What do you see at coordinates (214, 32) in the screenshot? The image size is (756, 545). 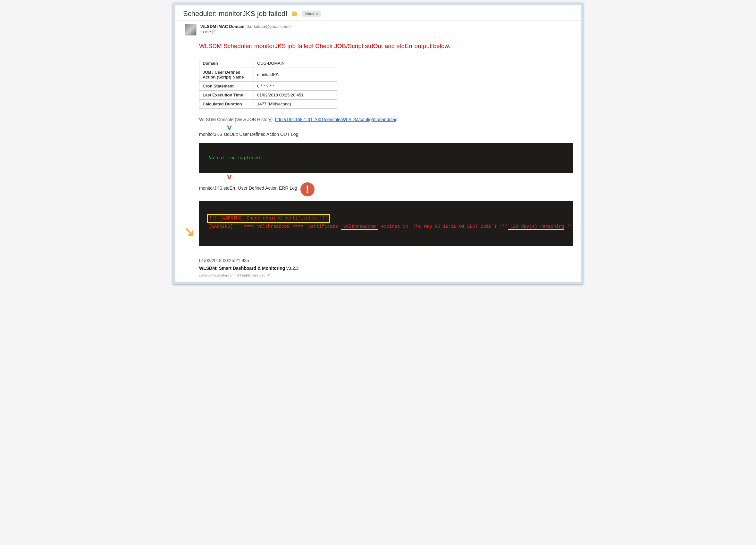 I see `chevron-down-icon: ▾` at bounding box center [214, 32].